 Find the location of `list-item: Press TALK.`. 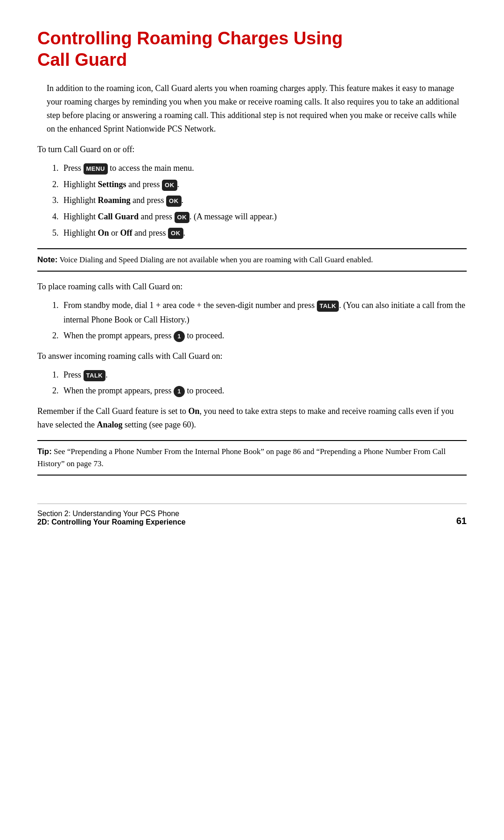

list-item: Press TALK. is located at coordinates (264, 375).